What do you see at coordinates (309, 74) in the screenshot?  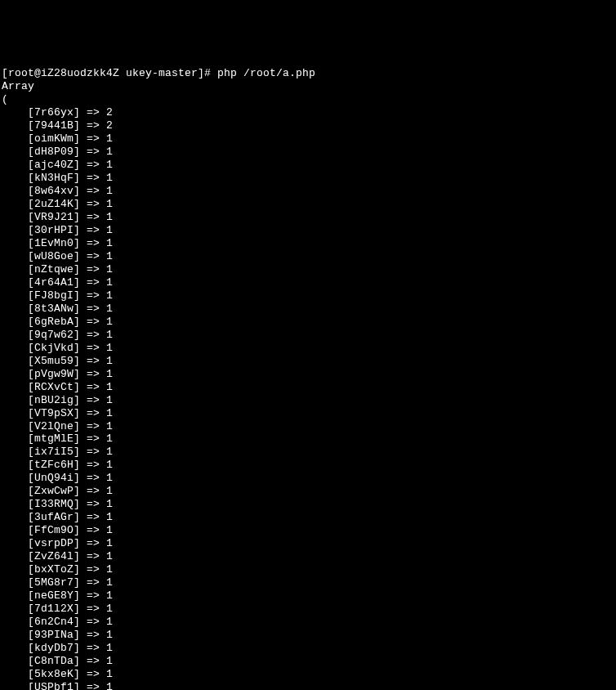 I see `command-prompt: [root@iZ28uodzkk4Z ukey-master]# php /ro…` at bounding box center [309, 74].